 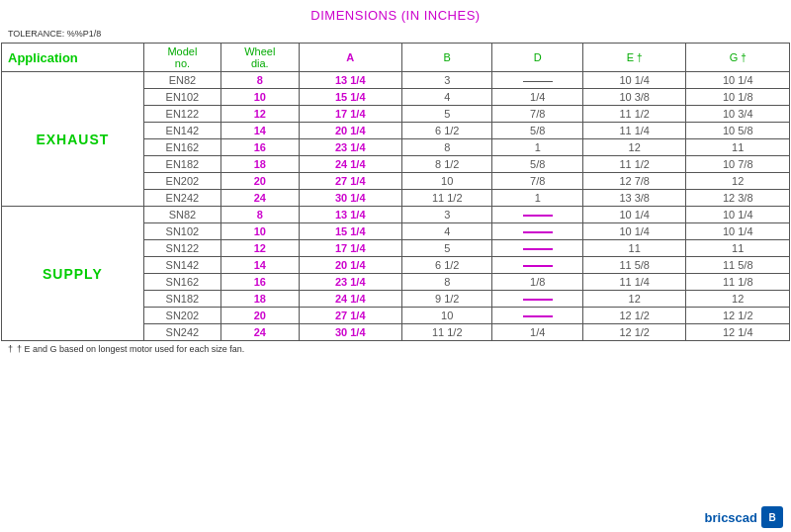 I want to click on model-cell: EN122, so click(x=182, y=115).